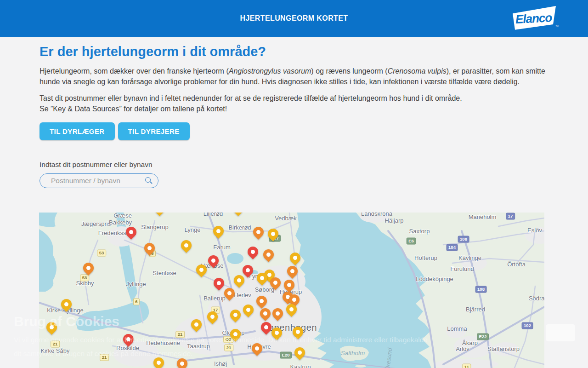 This screenshot has height=368, width=588. What do you see at coordinates (534, 18) in the screenshot?
I see `elanco-logo: Elanco ™` at bounding box center [534, 18].